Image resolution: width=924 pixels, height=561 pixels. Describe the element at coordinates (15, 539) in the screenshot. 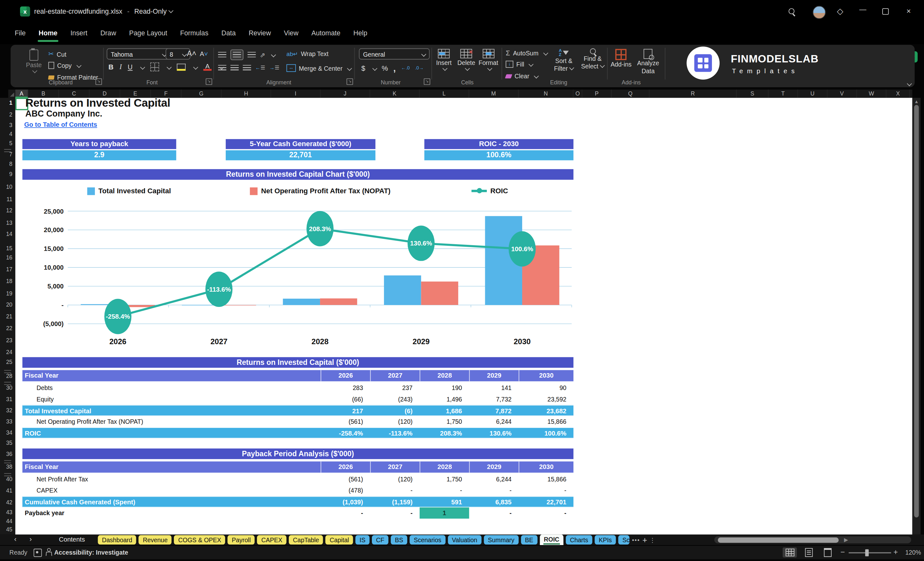

I see `tabs-back-arrow: ‹` at that location.